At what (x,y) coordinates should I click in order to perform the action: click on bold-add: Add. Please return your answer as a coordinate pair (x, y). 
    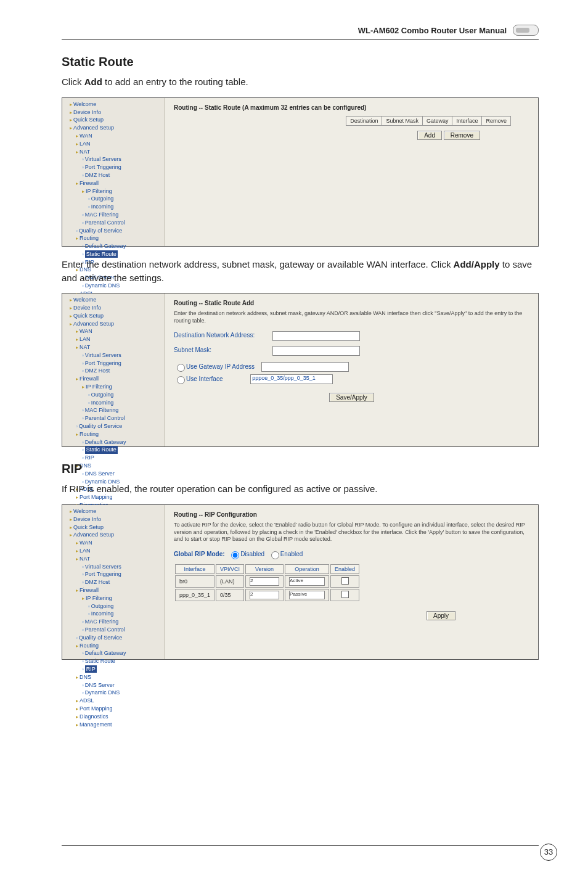
    Looking at the image, I should click on (94, 81).